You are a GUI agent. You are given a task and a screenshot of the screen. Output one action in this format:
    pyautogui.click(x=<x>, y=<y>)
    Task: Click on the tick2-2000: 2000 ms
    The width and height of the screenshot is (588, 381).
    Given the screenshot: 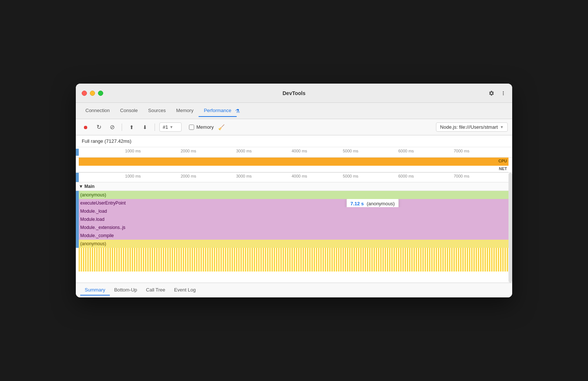 What is the action you would take?
    pyautogui.click(x=188, y=176)
    